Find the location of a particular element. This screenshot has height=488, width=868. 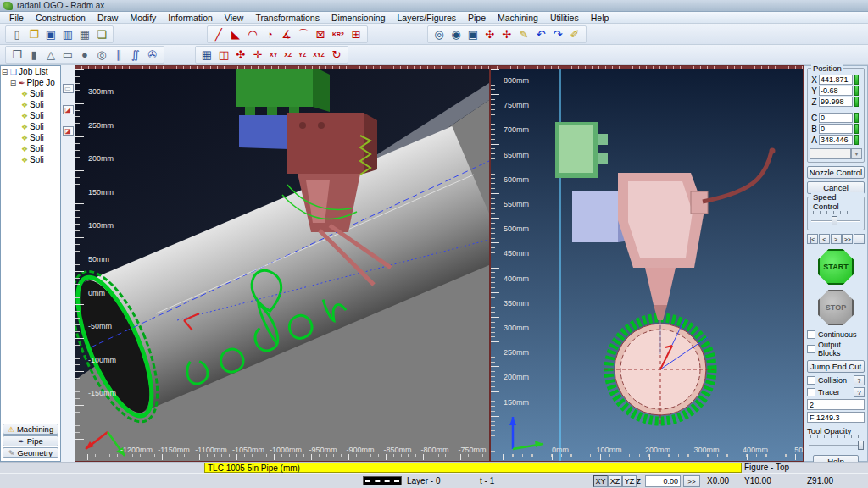

tree-row-job-list: ⊟❏Job List is located at coordinates (31, 71).